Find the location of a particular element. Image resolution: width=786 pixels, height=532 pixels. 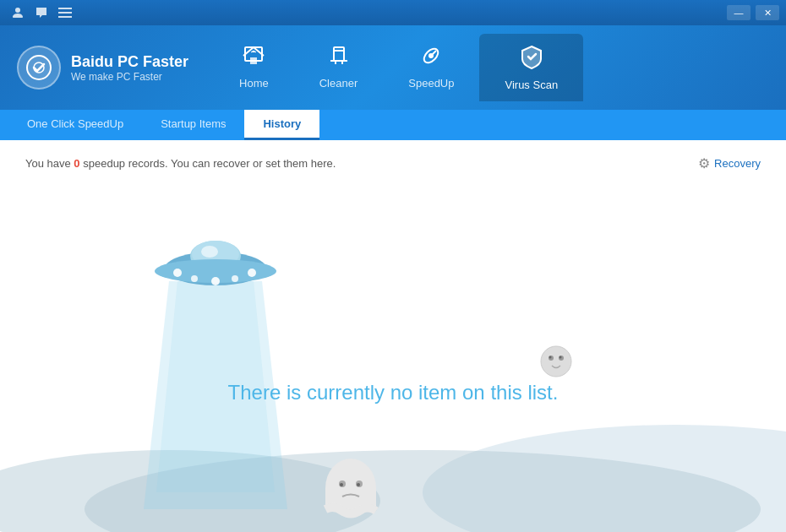

svg-text:There is currently no item on : There is currently no item on this list. is located at coordinates (394, 392).